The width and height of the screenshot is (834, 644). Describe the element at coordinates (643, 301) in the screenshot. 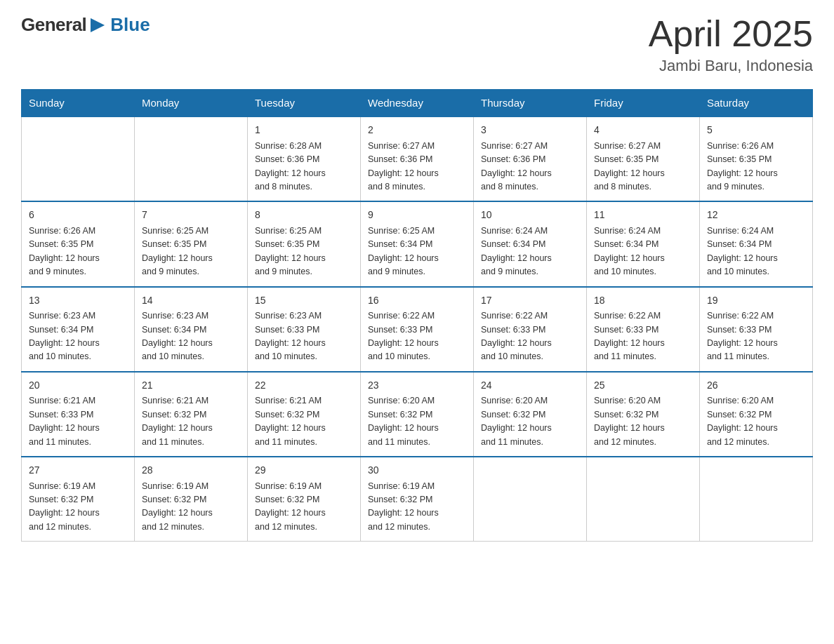

I see `day-number: 18` at that location.